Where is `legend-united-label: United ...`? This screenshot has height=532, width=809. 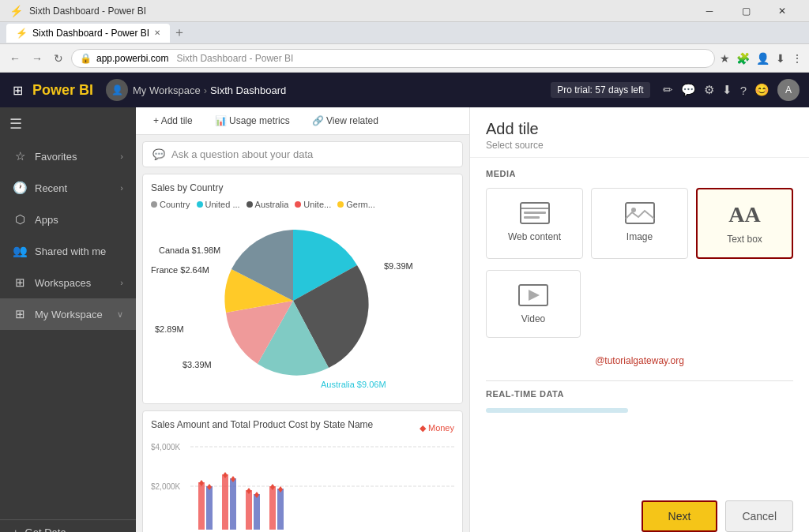 legend-united-label: United ... is located at coordinates (223, 204).